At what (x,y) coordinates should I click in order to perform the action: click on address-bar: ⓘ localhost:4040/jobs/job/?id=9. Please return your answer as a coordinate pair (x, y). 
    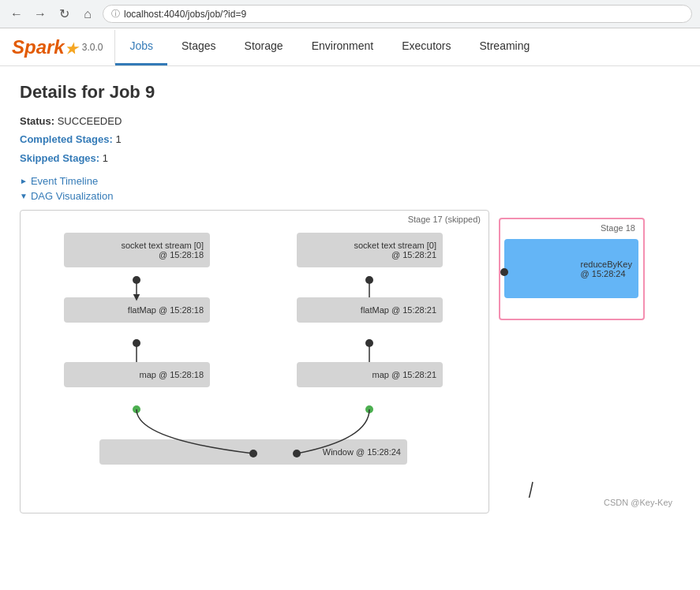
    Looking at the image, I should click on (398, 14).